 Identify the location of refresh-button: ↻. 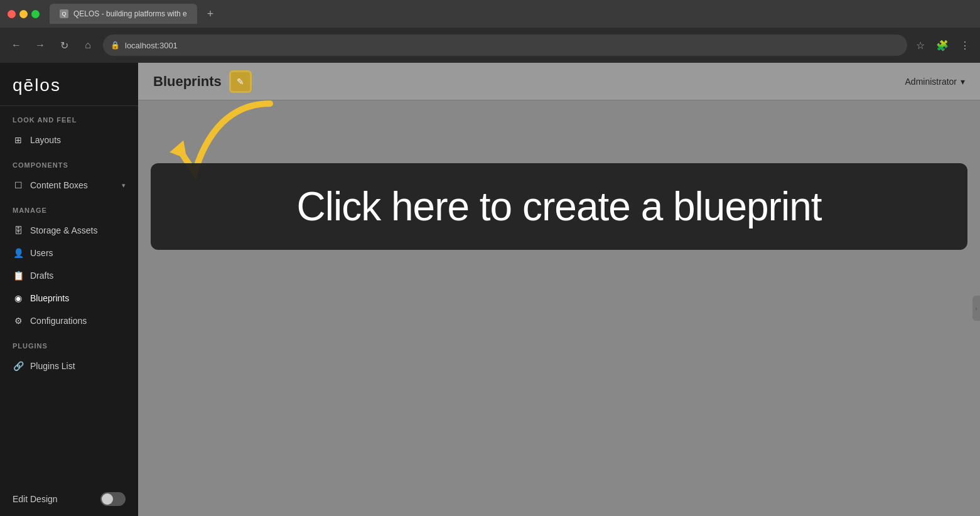
(64, 45).